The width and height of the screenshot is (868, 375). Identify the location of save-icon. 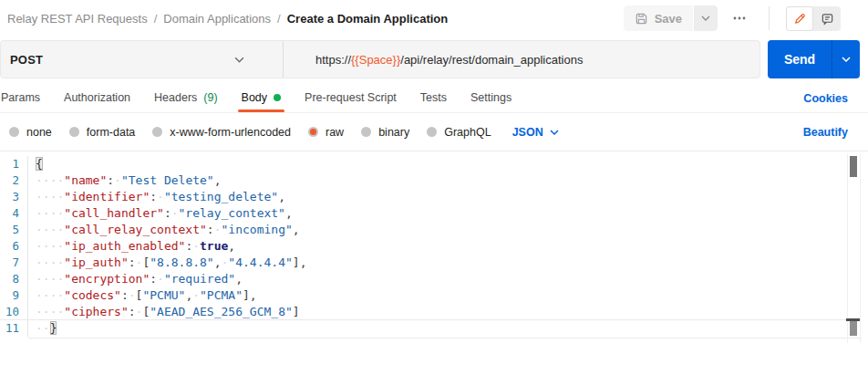
(642, 18).